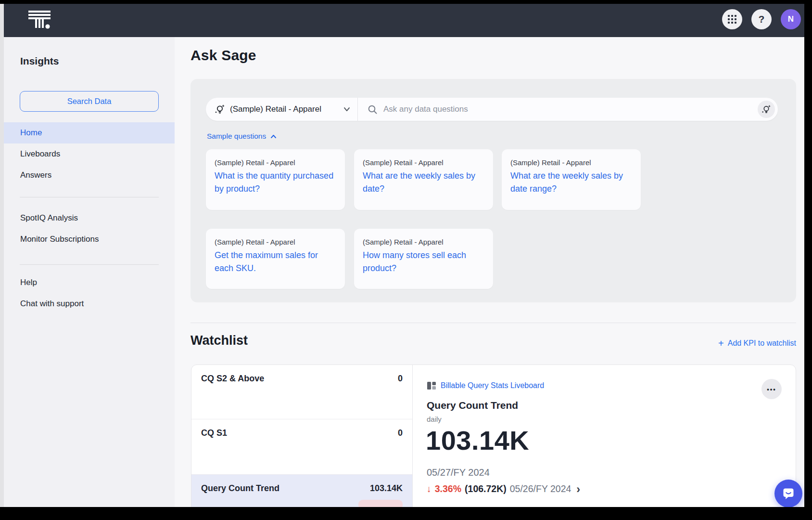 This screenshot has width=812, height=520. What do you see at coordinates (494, 323) in the screenshot?
I see `section-divider` at bounding box center [494, 323].